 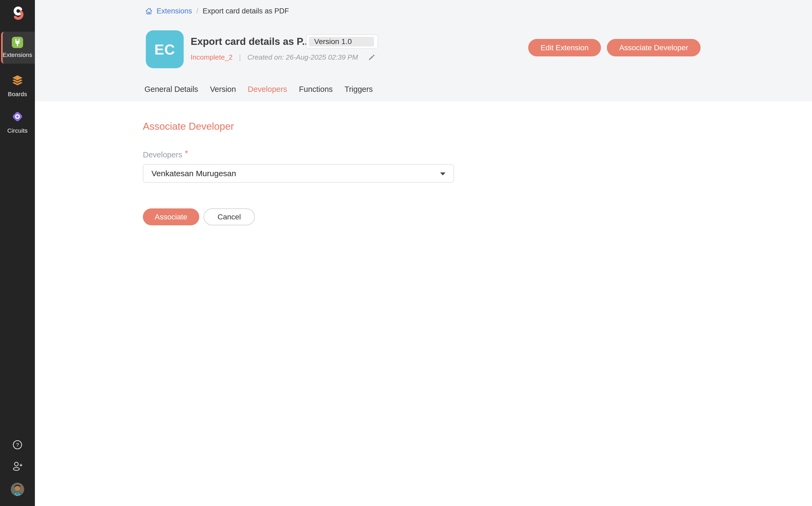 What do you see at coordinates (18, 13) in the screenshot?
I see `sprints-logo` at bounding box center [18, 13].